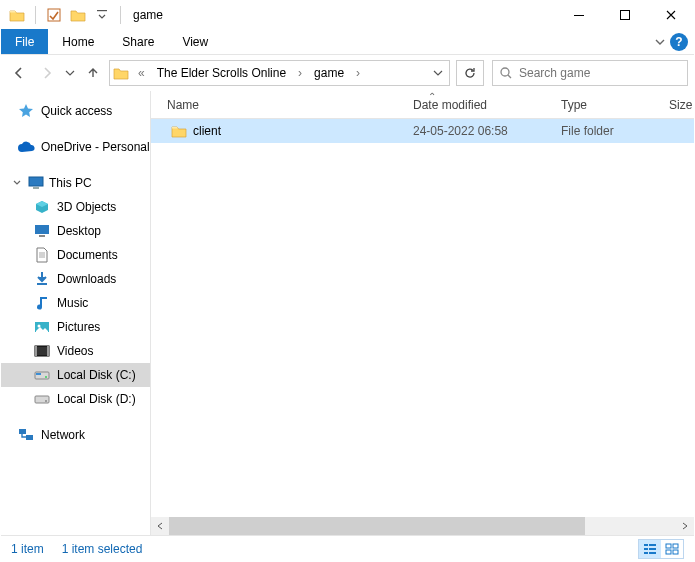 This screenshot has width=695, height=562. Describe the element at coordinates (650, 549) in the screenshot. I see `details-view-button` at that location.